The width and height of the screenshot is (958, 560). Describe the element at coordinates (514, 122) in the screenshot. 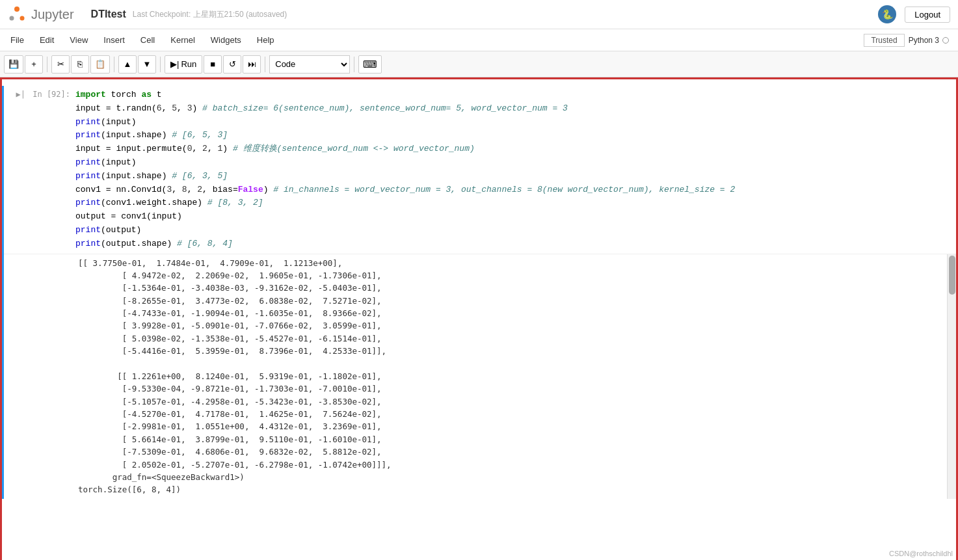

I see `code-line-3: print(input)` at that location.